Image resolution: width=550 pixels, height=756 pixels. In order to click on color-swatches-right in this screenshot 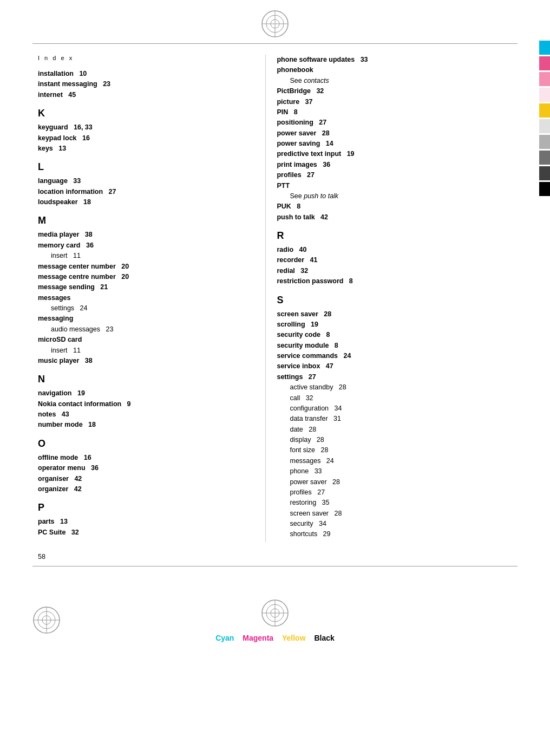, I will do `click(545, 118)`.